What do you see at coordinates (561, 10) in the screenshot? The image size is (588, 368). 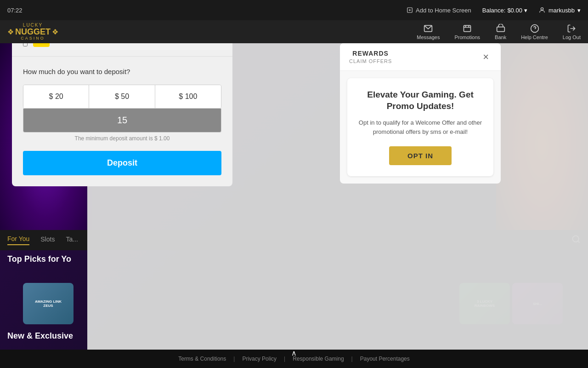 I see `username: markusbb` at bounding box center [561, 10].